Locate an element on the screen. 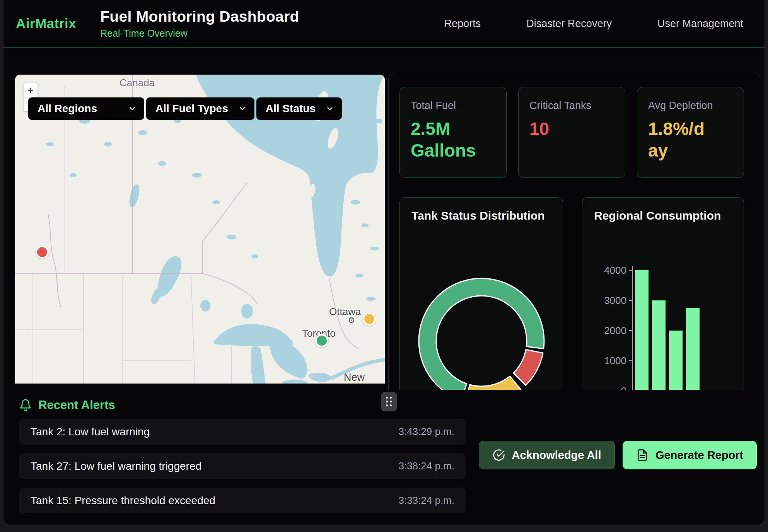 This screenshot has width=768, height=532. alert-row: Tank 27: Low fuel warning triggered 3:38… is located at coordinates (242, 466).